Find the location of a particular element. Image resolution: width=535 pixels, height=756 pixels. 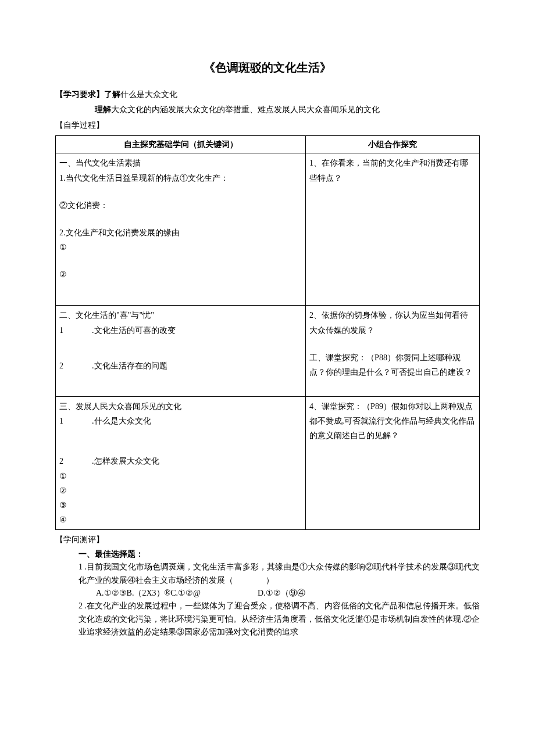

know-text: 什么是大众文化 is located at coordinates (149, 94).